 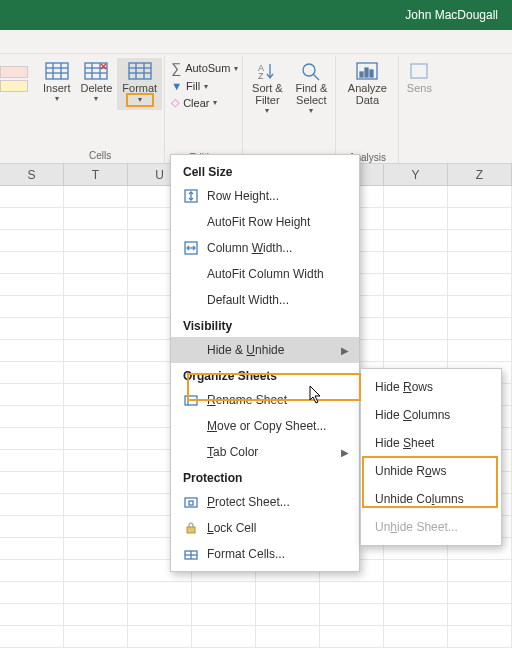 What do you see at coordinates (265, 554) in the screenshot?
I see `menu-format-cells: Format Cells...` at bounding box center [265, 554].